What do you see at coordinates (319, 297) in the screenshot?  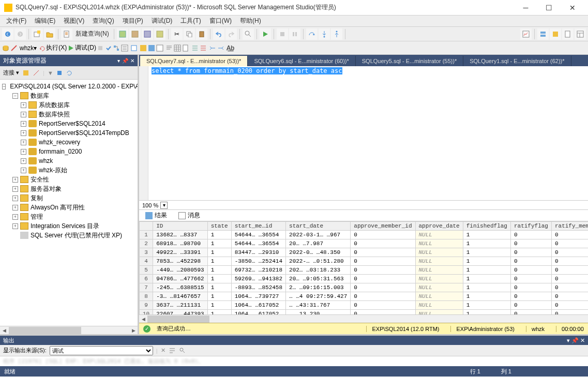 I see `table-cell: … …4 09:27:59.427` at bounding box center [319, 297].